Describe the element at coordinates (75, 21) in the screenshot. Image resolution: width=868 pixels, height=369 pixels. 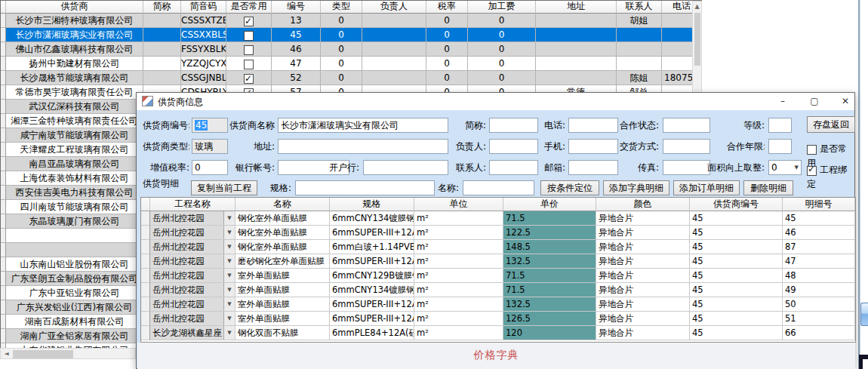
I see `table-cell-supplier: 长沙市三湘特种玻璃有限公司` at that location.